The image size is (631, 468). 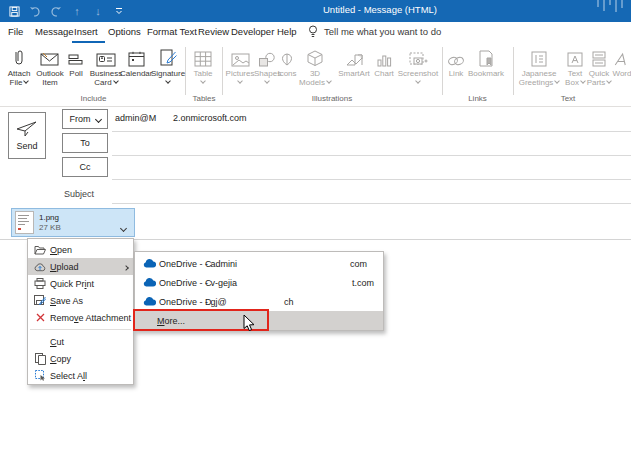 I want to click on menu-item-upload: Upload, so click(x=80, y=266).